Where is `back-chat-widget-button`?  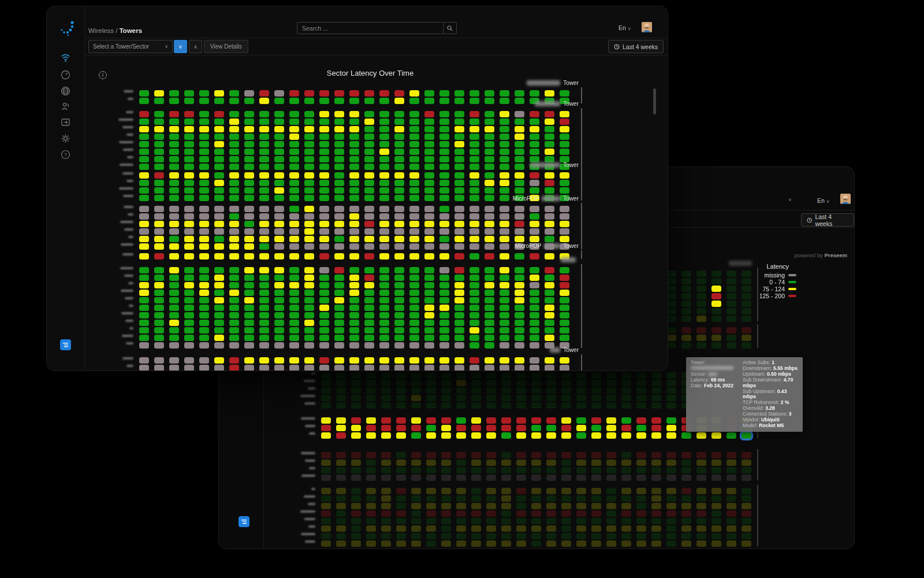
back-chat-widget-button is located at coordinates (244, 521).